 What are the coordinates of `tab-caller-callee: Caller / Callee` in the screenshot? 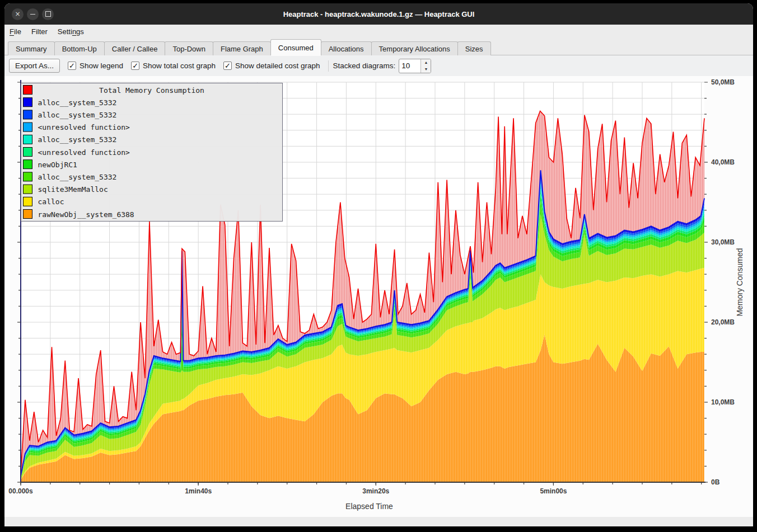 It's located at (135, 48).